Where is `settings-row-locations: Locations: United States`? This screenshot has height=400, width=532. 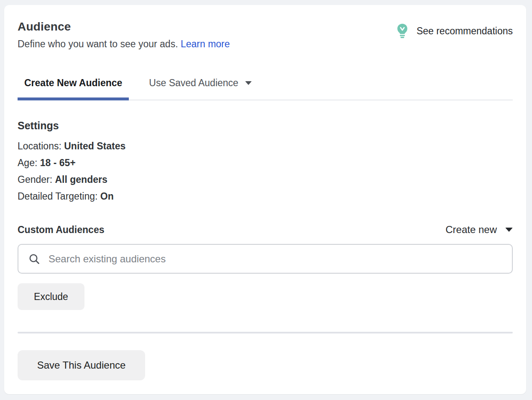
settings-row-locations: Locations: United States is located at coordinates (265, 146).